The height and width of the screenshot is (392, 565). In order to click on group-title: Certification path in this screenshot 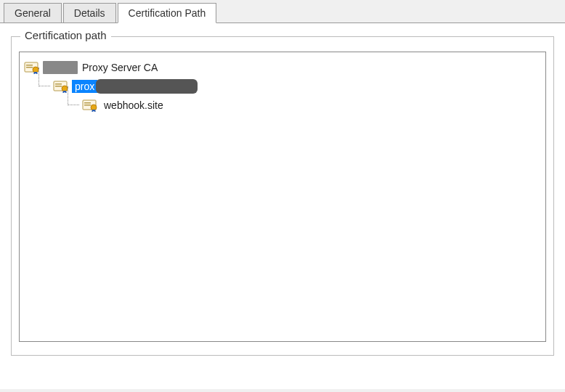, I will do `click(65, 35)`.